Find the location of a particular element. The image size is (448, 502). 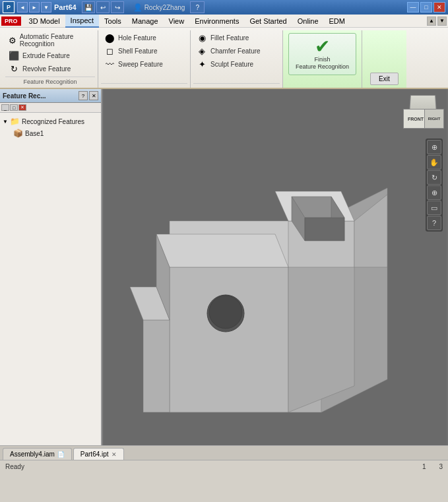

sculpt-feature-icon: ✦ is located at coordinates (202, 65).